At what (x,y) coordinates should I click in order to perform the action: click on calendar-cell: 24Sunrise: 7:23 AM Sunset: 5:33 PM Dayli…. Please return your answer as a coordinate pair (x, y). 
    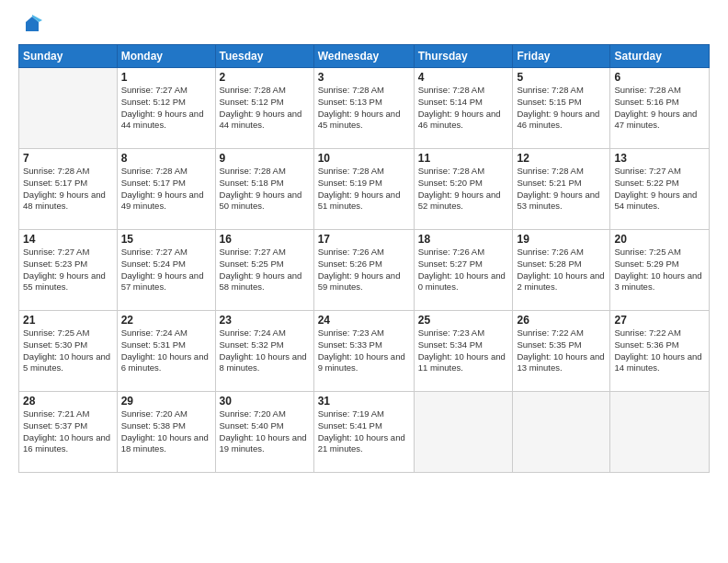
    Looking at the image, I should click on (364, 351).